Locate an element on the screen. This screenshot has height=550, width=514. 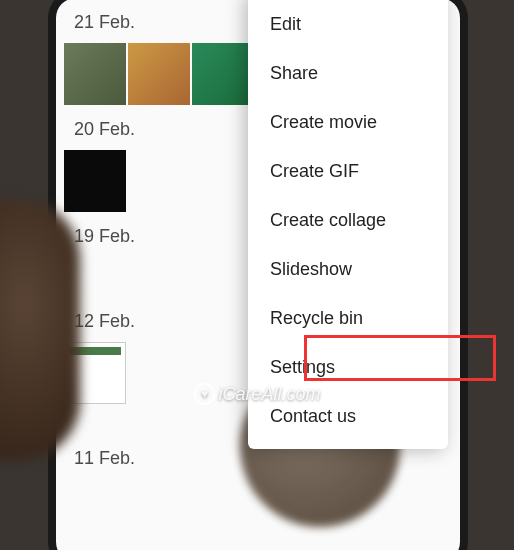
menu-create-movie: Create movie is located at coordinates (348, 122).